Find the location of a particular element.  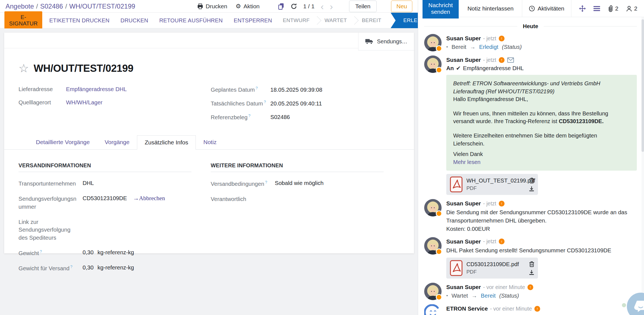

message-tracking-erledigt: Susan Super - jetzt ↑ • Bereit → Erledig… is located at coordinates (534, 43).